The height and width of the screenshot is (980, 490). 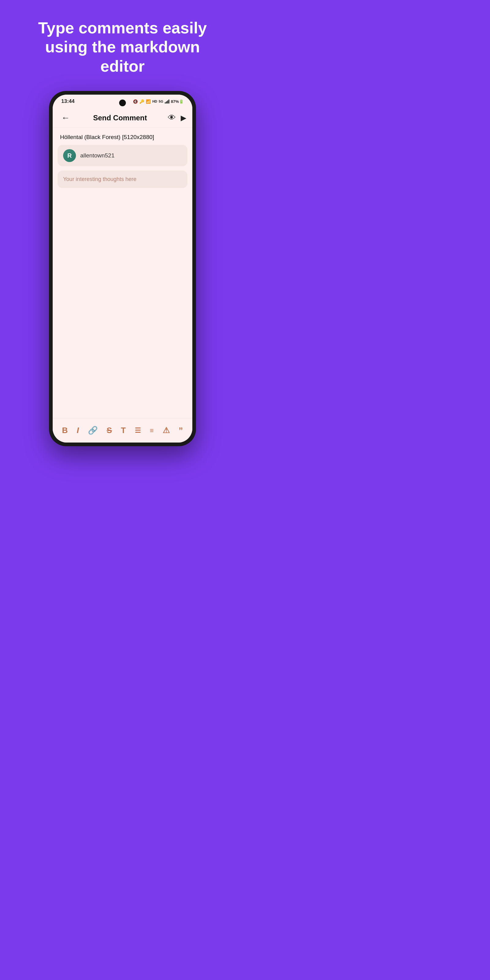 I want to click on username: allentown521, so click(x=97, y=156).